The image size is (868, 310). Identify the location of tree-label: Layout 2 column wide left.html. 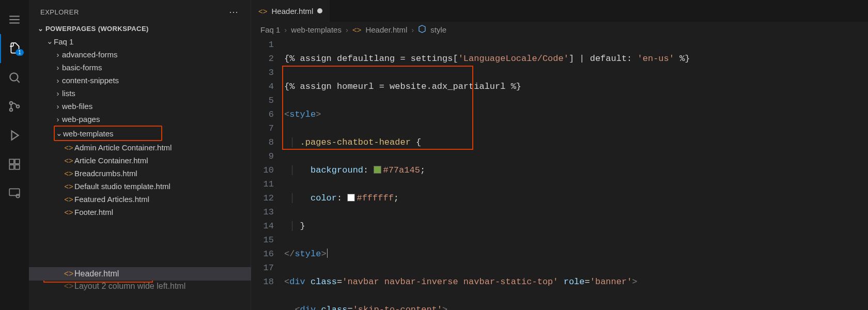
(130, 286).